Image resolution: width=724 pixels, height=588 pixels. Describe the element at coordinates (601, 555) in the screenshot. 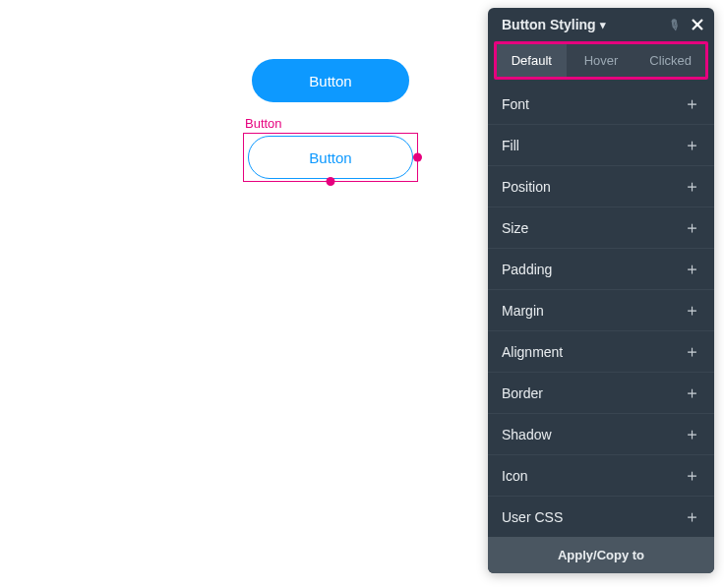

I see `apply-copy-button: Apply/Copy to` at that location.